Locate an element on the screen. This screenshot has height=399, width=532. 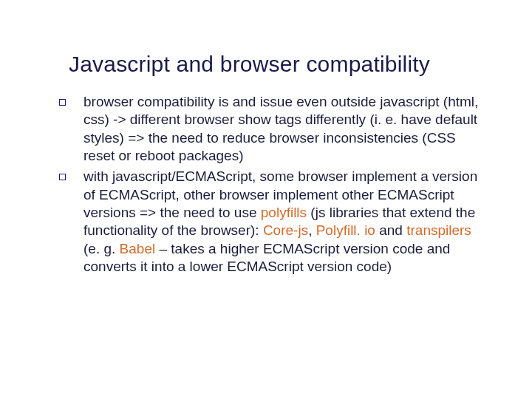
bullet-text: browser compatibility is and issue even … is located at coordinates (285, 129).